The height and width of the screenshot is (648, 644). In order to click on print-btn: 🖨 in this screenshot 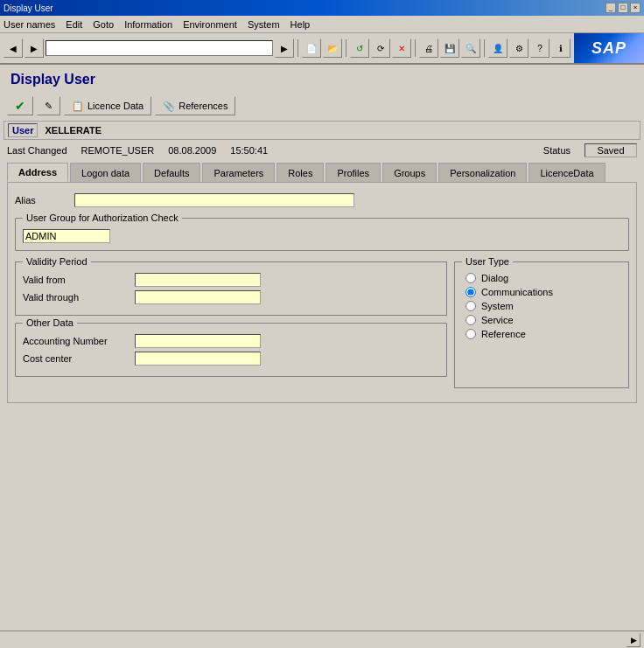, I will do `click(429, 48)`.